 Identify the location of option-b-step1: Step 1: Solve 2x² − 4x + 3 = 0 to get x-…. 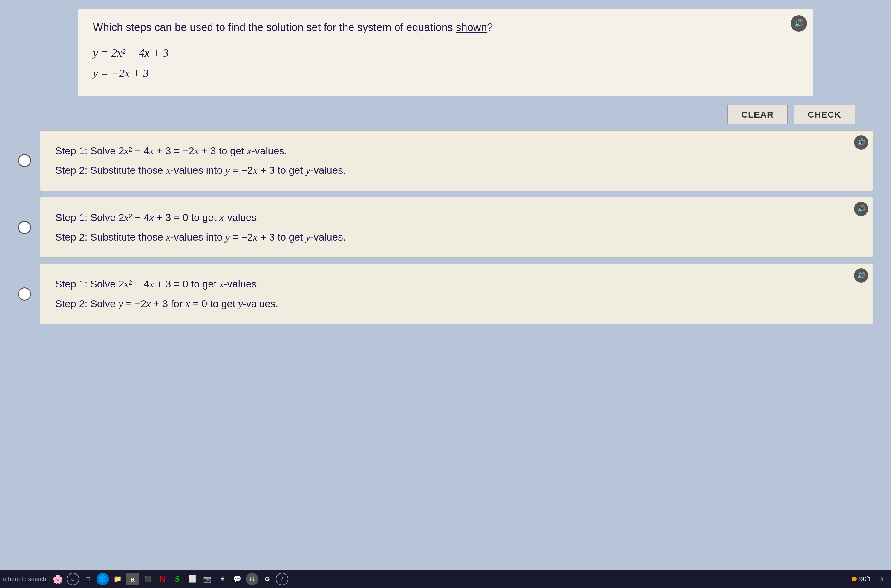
(456, 218).